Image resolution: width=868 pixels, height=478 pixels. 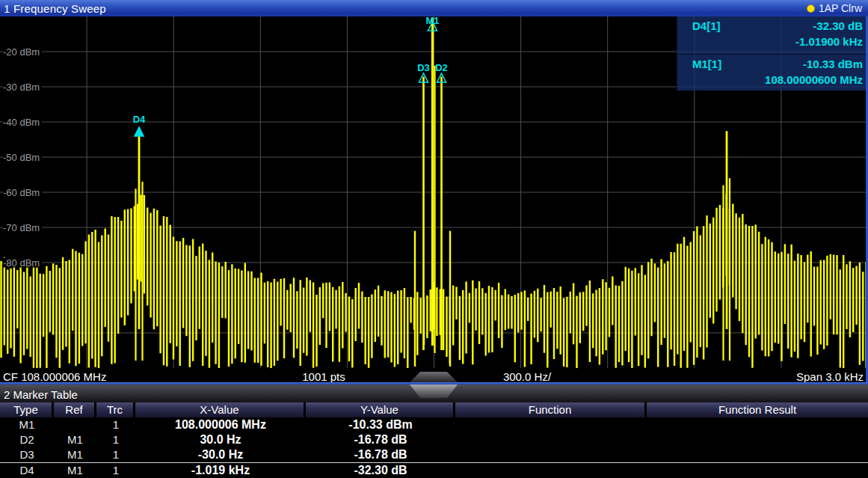 What do you see at coordinates (757, 410) in the screenshot?
I see `col-function-result: Function Result` at bounding box center [757, 410].